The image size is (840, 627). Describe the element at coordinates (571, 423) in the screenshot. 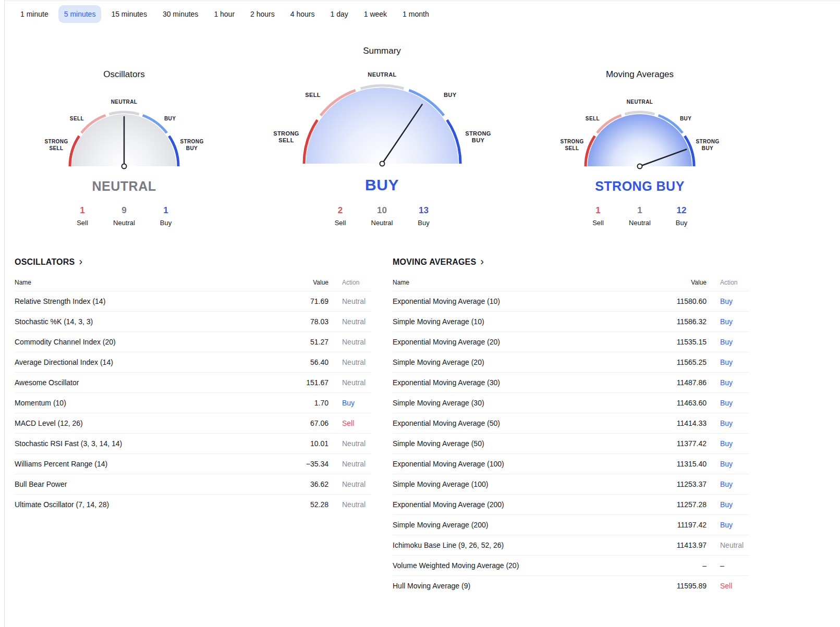

I see `table-row: Exponential Moving Average (50)11414.33B…` at that location.